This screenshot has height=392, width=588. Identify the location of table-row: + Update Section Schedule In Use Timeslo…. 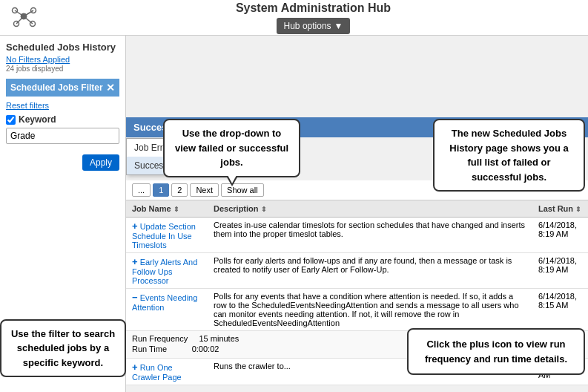
(357, 235).